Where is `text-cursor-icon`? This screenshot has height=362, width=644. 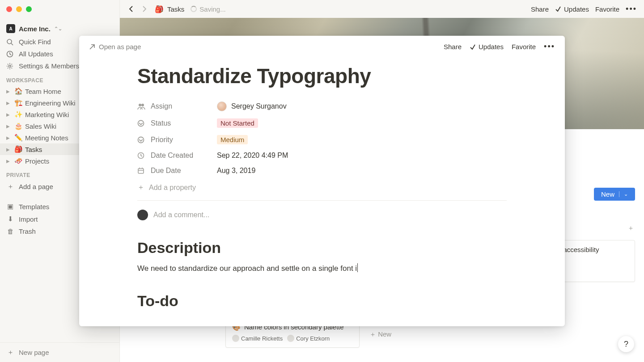
text-cursor-icon is located at coordinates (358, 268).